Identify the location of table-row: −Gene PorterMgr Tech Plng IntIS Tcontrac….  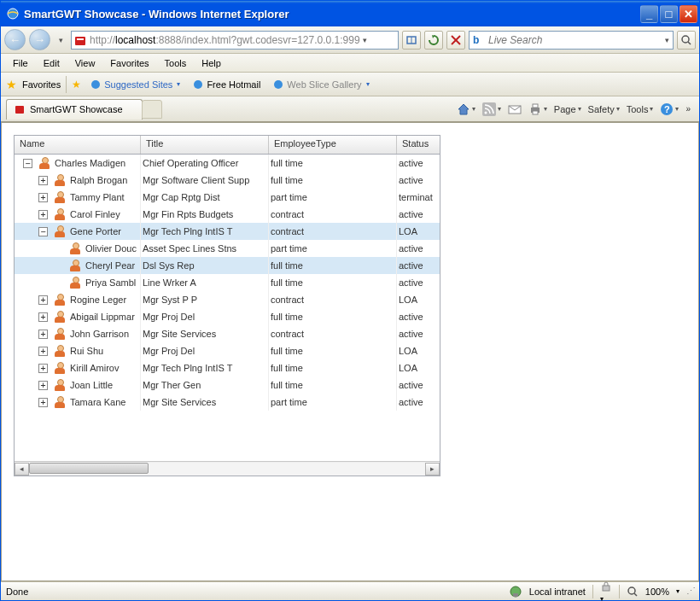
(227, 231).